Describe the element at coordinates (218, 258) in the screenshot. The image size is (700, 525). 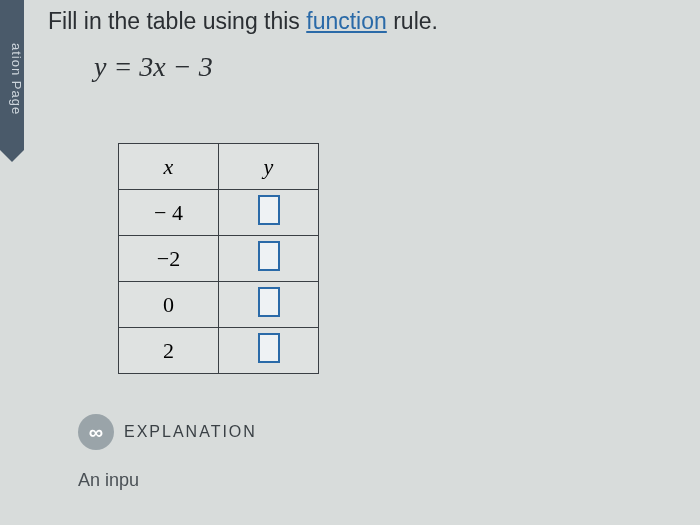
I see `function-table: x y − 4 −2 0 2` at that location.